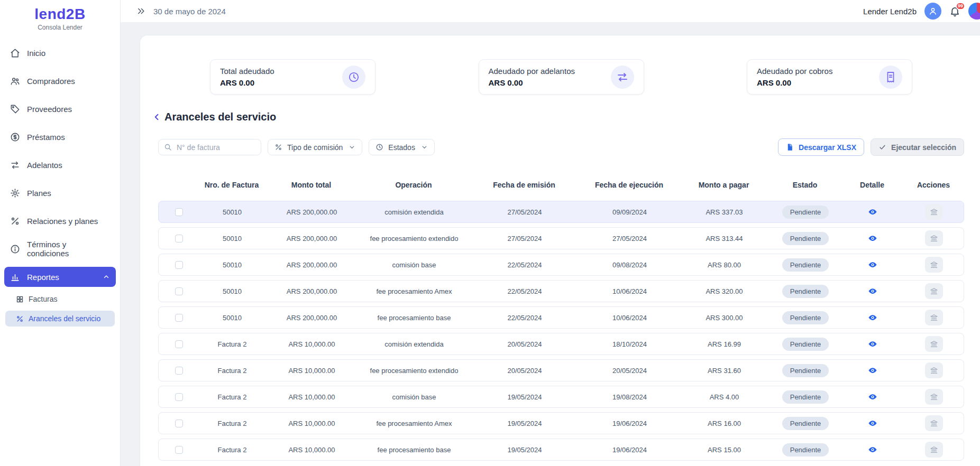 Image resolution: width=980 pixels, height=466 pixels. Describe the element at coordinates (60, 277) in the screenshot. I see `sidebar-item-reportes: Reportes` at that location.